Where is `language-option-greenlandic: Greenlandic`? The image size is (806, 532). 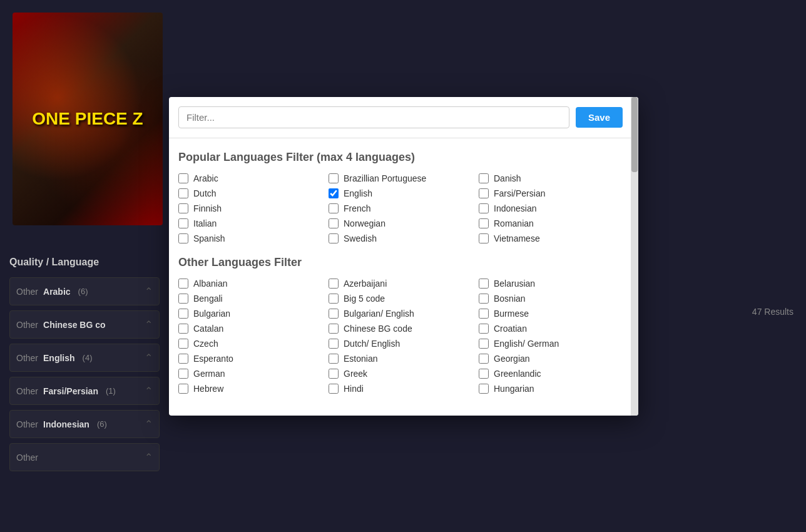 language-option-greenlandic: Greenlandic is located at coordinates (551, 374).